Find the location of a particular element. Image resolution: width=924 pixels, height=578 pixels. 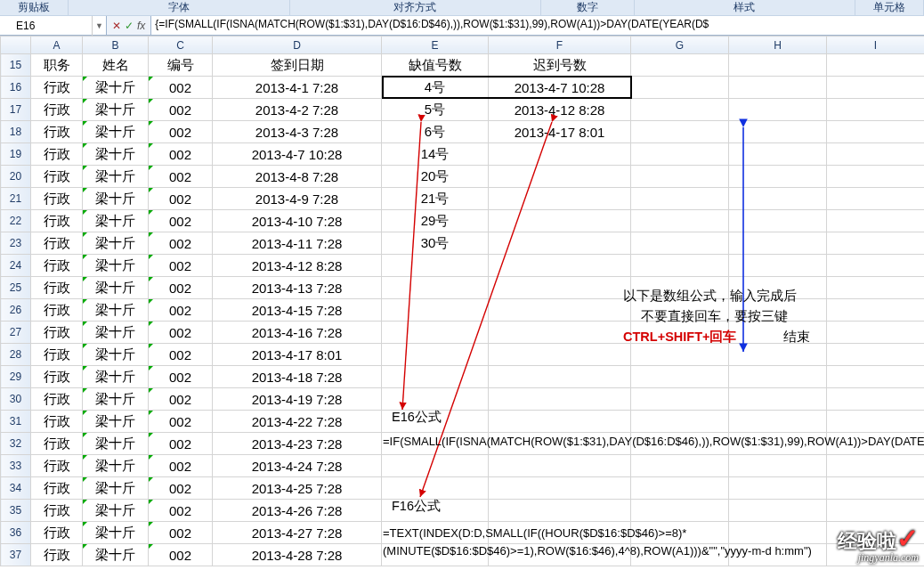

table-row: 34行政梁十斤0022013-4-25 7:28 is located at coordinates (463, 488).